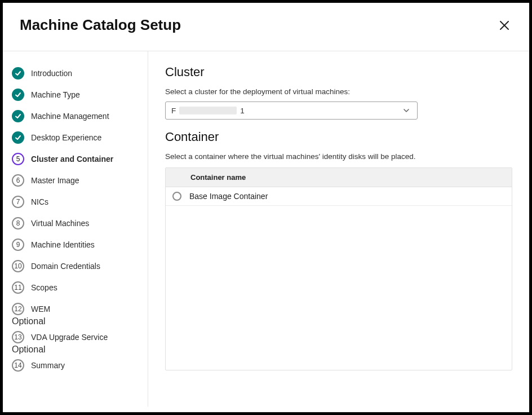 This screenshot has width=532, height=415. Describe the element at coordinates (66, 138) in the screenshot. I see `sidebar-step-label: Desktop Experience` at that location.